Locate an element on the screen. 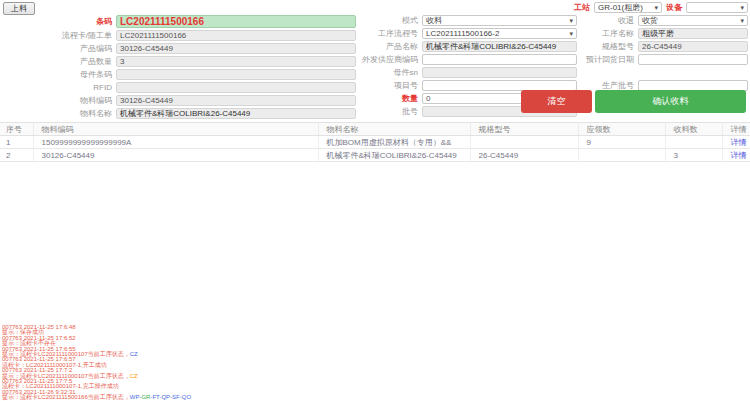 The width and height of the screenshot is (750, 401). supplier-code-label: 外发供应商编码 is located at coordinates (390, 60).